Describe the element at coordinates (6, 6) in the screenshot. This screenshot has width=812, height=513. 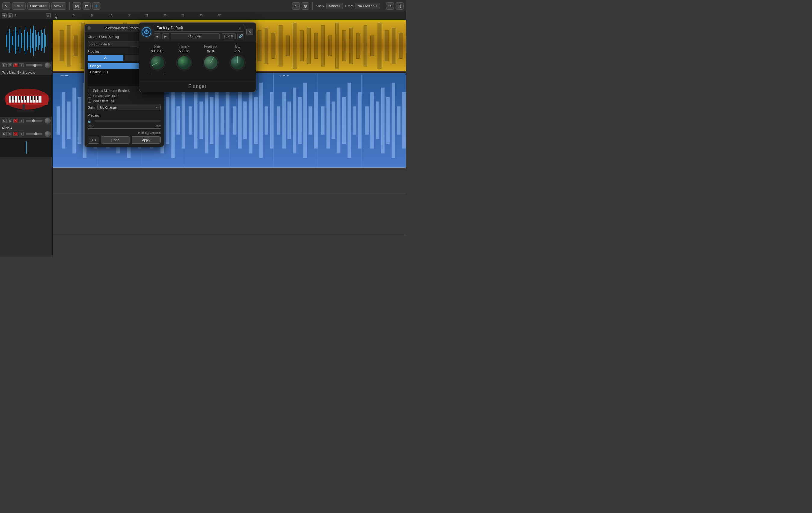
I see `pointer-tool-btn: ↖` at that location.